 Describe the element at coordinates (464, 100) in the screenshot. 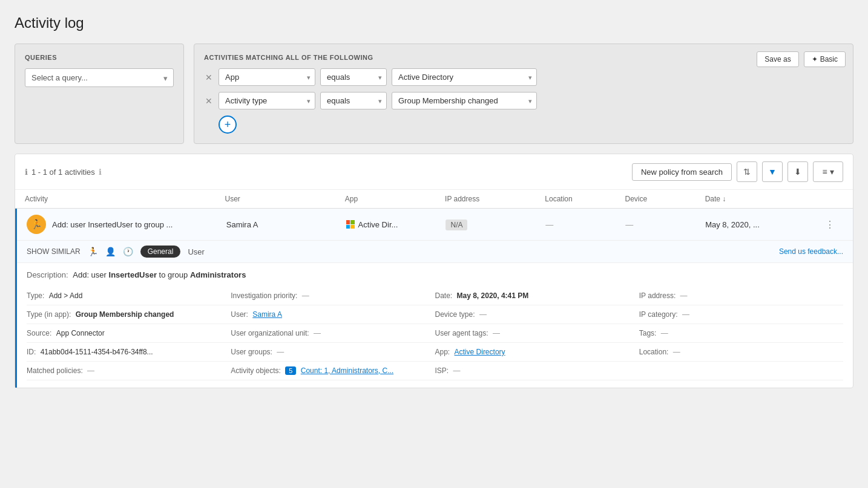

I see `filter-value-2: Group Membership changed` at that location.